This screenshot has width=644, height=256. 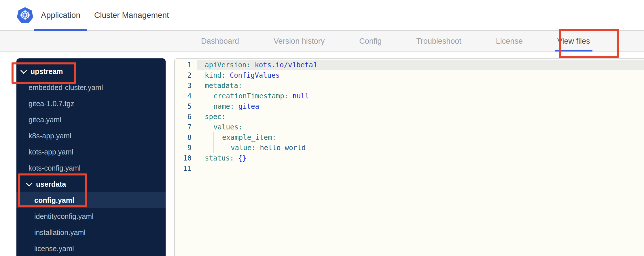 I want to click on line-number: 10, so click(x=186, y=158).